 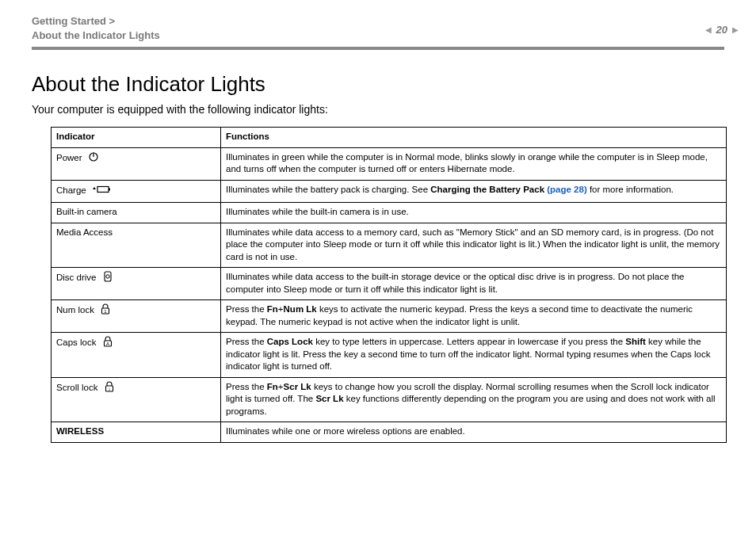 I want to click on table-row: Scroll lock ↕Press the Fn+Scr Lk keys to…, so click(x=389, y=399).